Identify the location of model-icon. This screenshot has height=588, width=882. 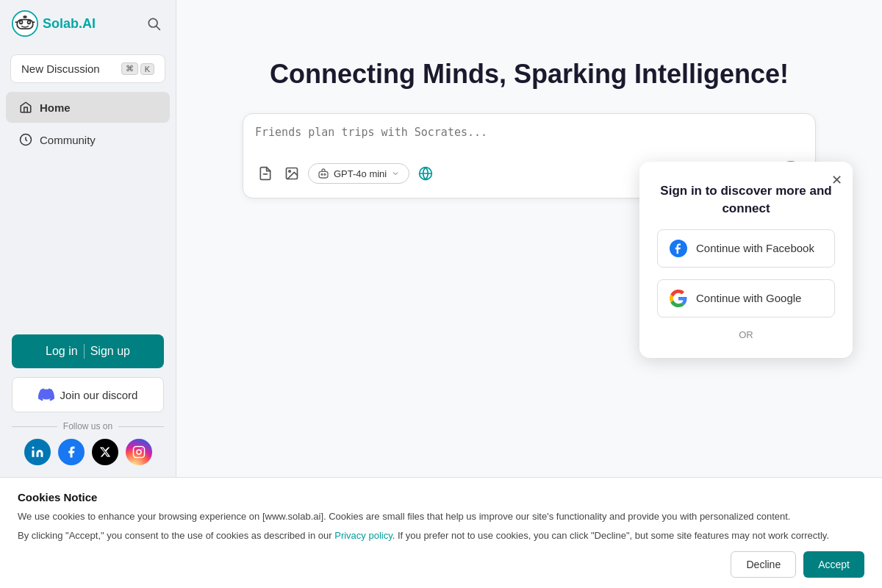
(323, 173).